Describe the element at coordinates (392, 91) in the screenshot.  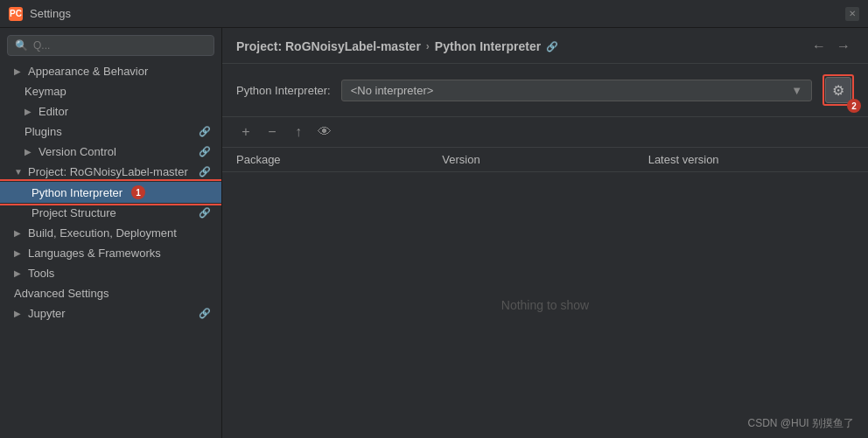
I see `interpreter-value: <No interpreter>` at that location.